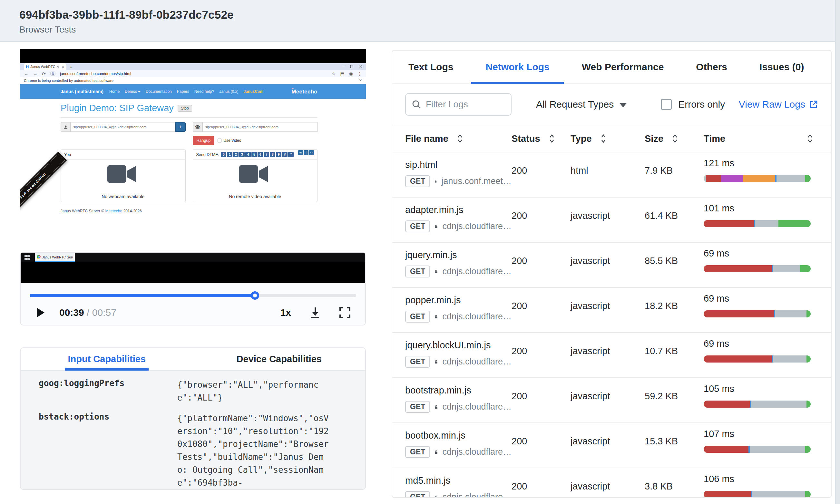 This screenshot has height=504, width=840. Describe the element at coordinates (715, 139) in the screenshot. I see `column-label: Time` at that location.